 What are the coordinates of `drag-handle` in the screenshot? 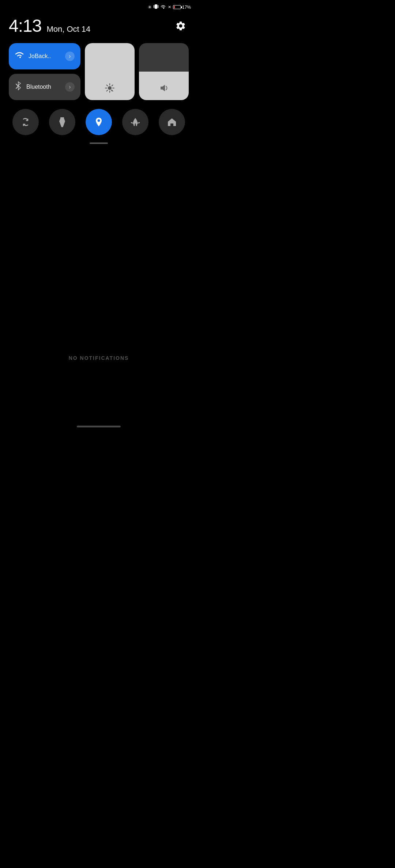 It's located at (99, 143).